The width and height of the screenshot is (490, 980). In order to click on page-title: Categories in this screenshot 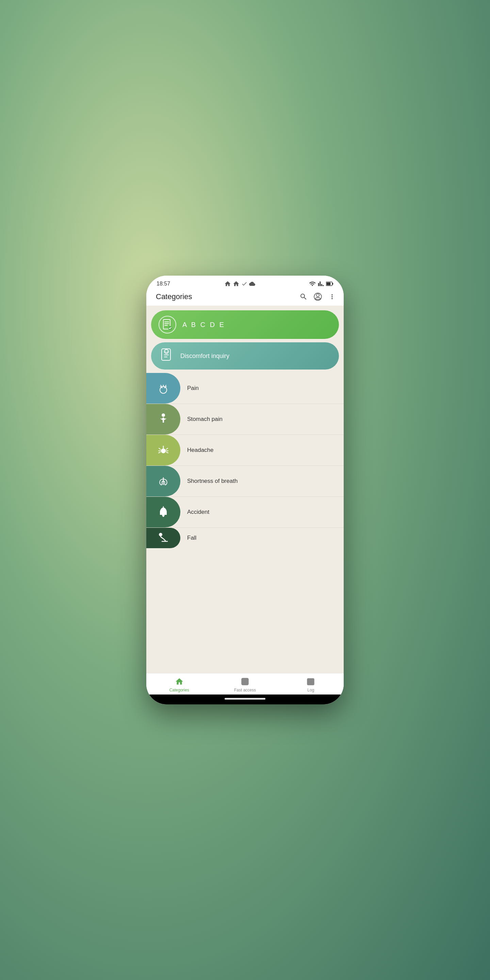, I will do `click(174, 297)`.